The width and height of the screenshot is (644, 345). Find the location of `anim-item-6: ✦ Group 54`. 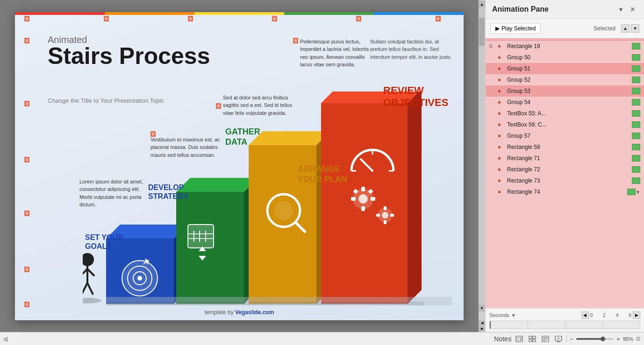

anim-item-6: ✦ Group 54 is located at coordinates (565, 102).